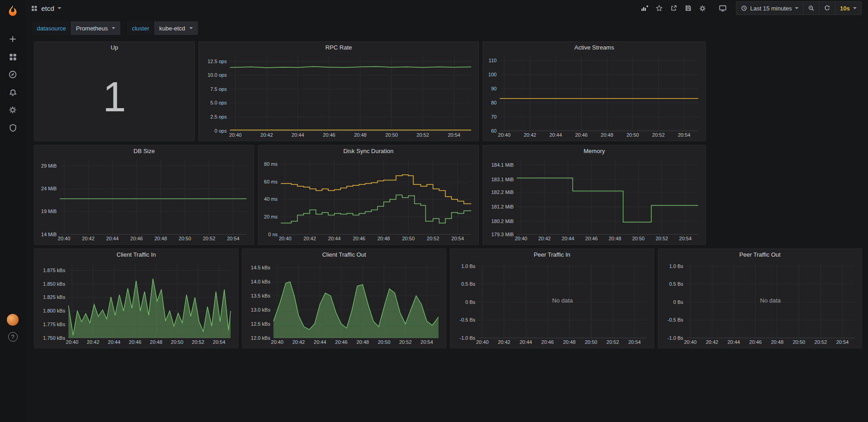 This screenshot has width=868, height=422. Describe the element at coordinates (799, 8) in the screenshot. I see `time-controls: Last 15 minutes 10s` at that location.